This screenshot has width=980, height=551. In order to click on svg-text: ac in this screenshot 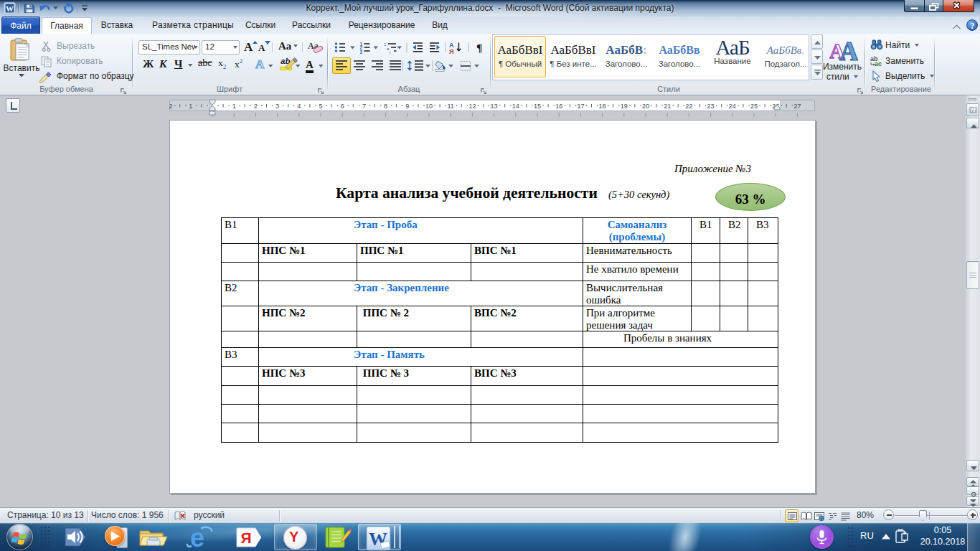, I will do `click(878, 63)`.